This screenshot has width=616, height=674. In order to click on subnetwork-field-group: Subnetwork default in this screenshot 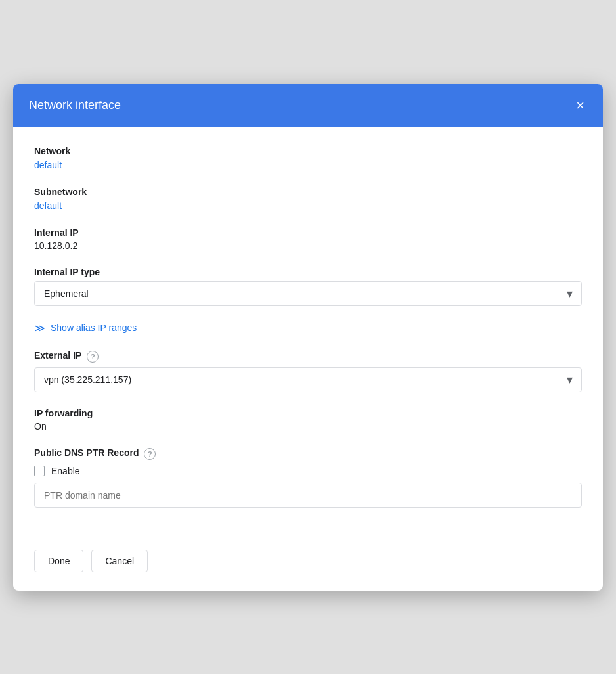, I will do `click(308, 199)`.